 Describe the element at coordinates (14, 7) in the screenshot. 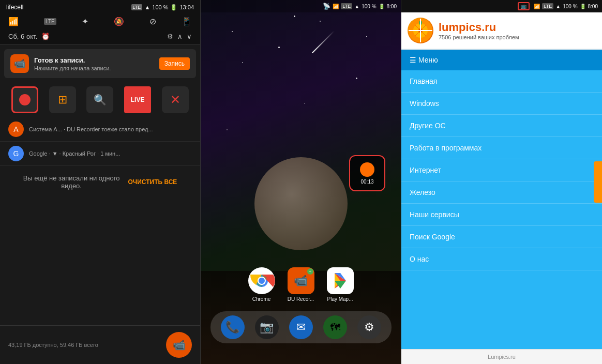

I see `carrier-label: lifecell` at that location.